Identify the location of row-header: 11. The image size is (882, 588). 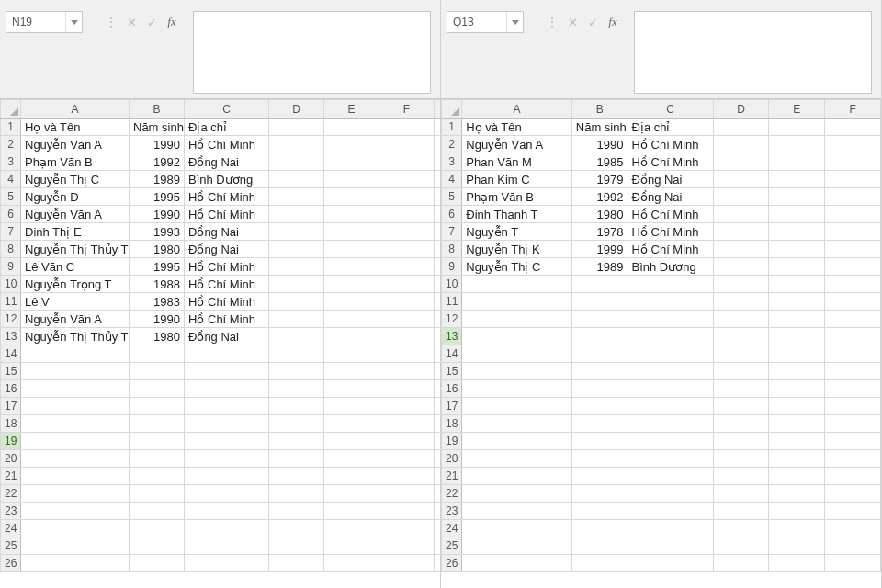
(452, 301).